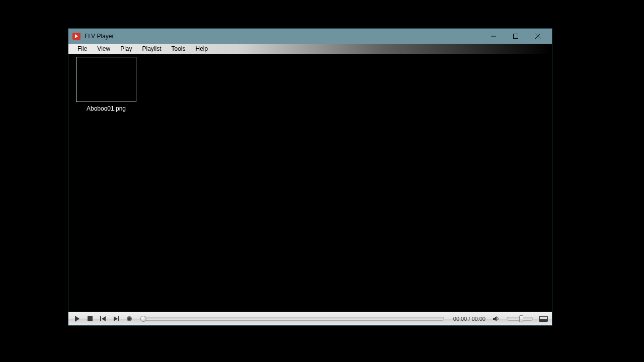 The image size is (644, 362). I want to click on menu-playlist: Playlist, so click(151, 49).